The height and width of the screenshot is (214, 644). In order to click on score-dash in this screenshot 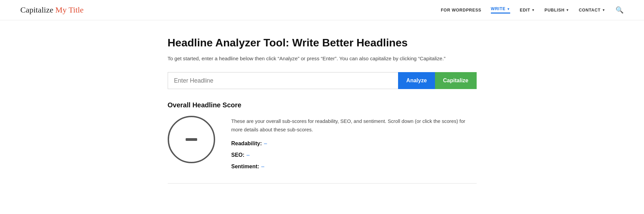, I will do `click(191, 140)`.